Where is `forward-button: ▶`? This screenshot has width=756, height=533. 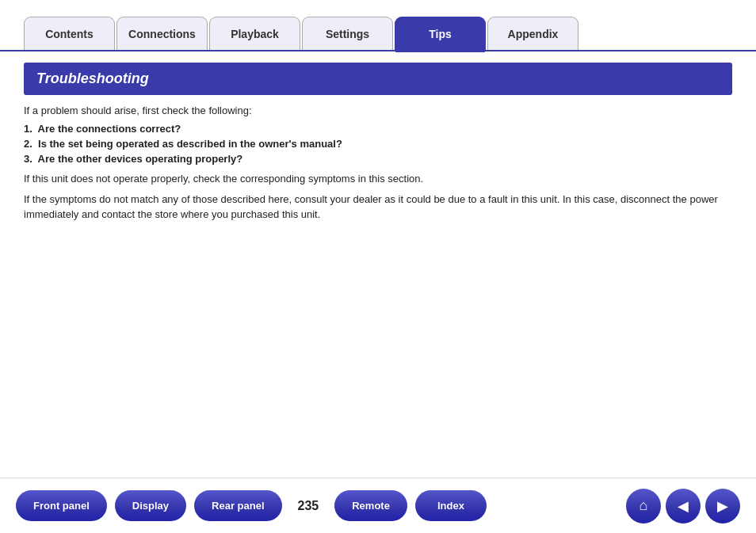
forward-button: ▶ is located at coordinates (723, 506).